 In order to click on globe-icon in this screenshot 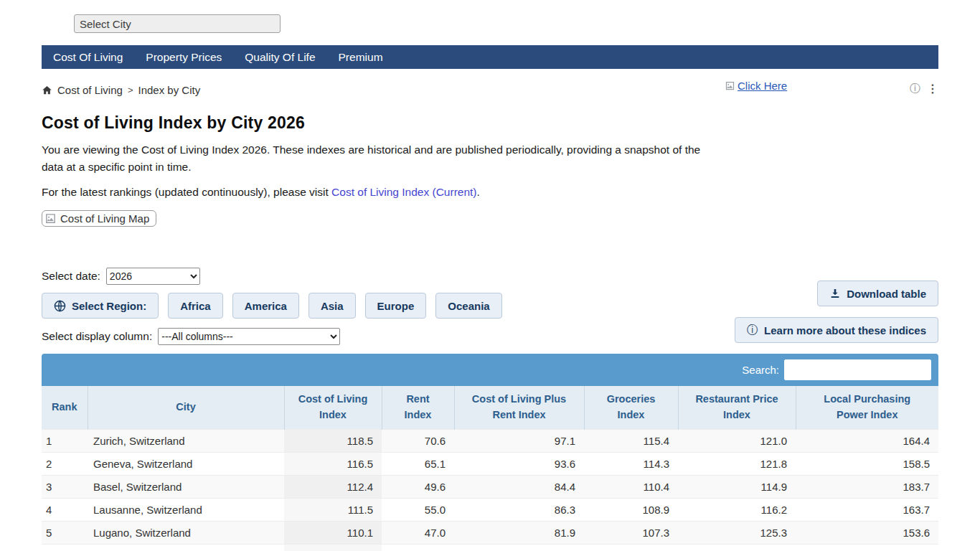, I will do `click(60, 306)`.